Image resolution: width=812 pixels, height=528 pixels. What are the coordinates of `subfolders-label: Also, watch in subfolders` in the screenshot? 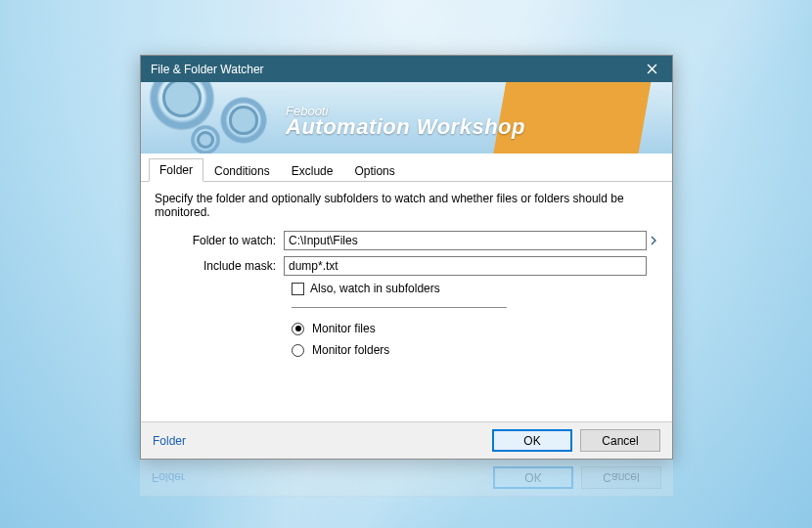 It's located at (376, 288).